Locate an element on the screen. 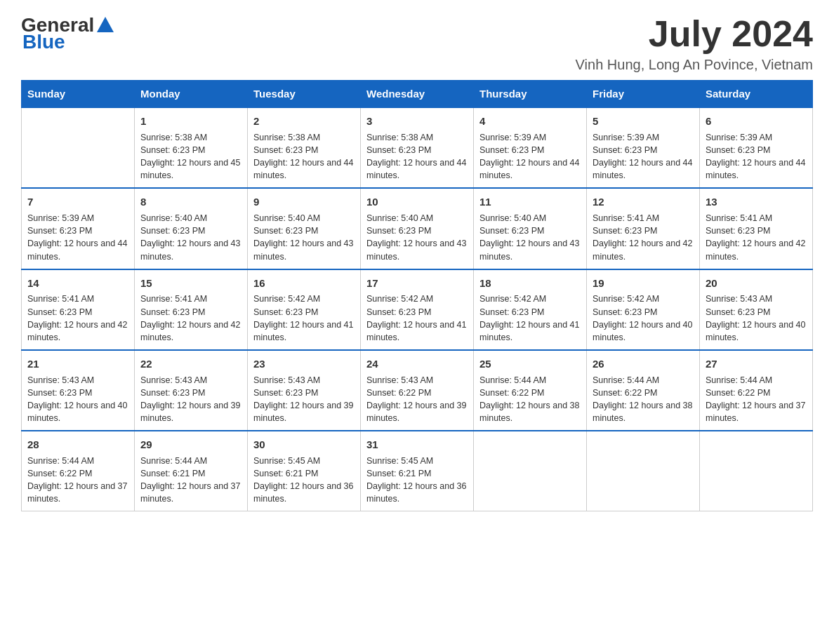  day-number: 14 is located at coordinates (78, 283).